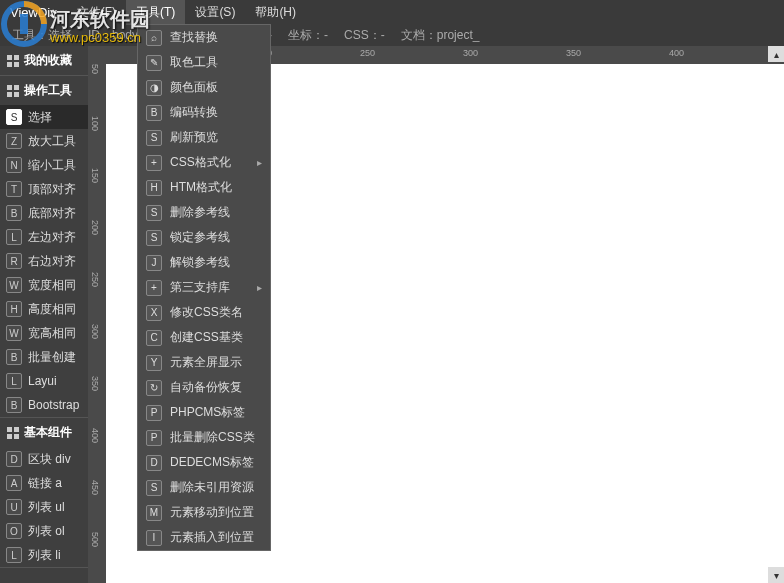 The image size is (784, 583). What do you see at coordinates (154, 538) in the screenshot?
I see `key-badge: I` at bounding box center [154, 538].